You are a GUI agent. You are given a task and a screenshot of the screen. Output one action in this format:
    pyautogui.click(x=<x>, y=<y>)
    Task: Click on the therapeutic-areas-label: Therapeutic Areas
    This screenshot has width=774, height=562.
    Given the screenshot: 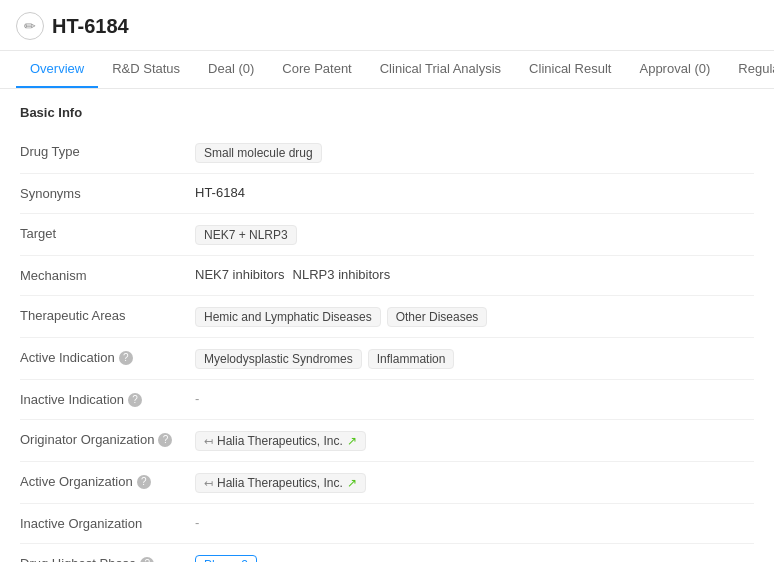 What is the action you would take?
    pyautogui.click(x=108, y=314)
    